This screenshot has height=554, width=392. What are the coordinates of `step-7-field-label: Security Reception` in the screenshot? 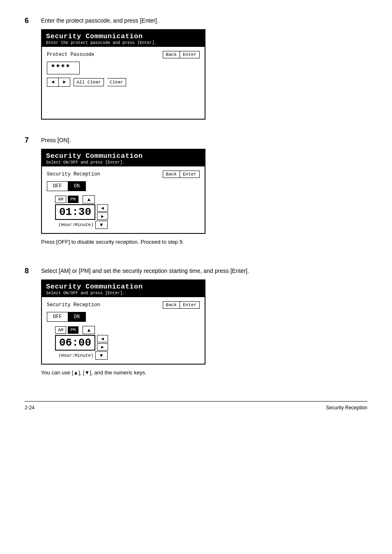 It's located at (105, 174).